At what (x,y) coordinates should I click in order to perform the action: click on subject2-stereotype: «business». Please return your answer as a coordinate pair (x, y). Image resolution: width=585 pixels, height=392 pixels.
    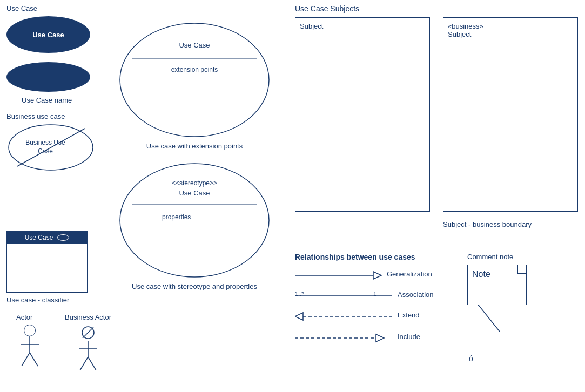
    Looking at the image, I should click on (466, 26).